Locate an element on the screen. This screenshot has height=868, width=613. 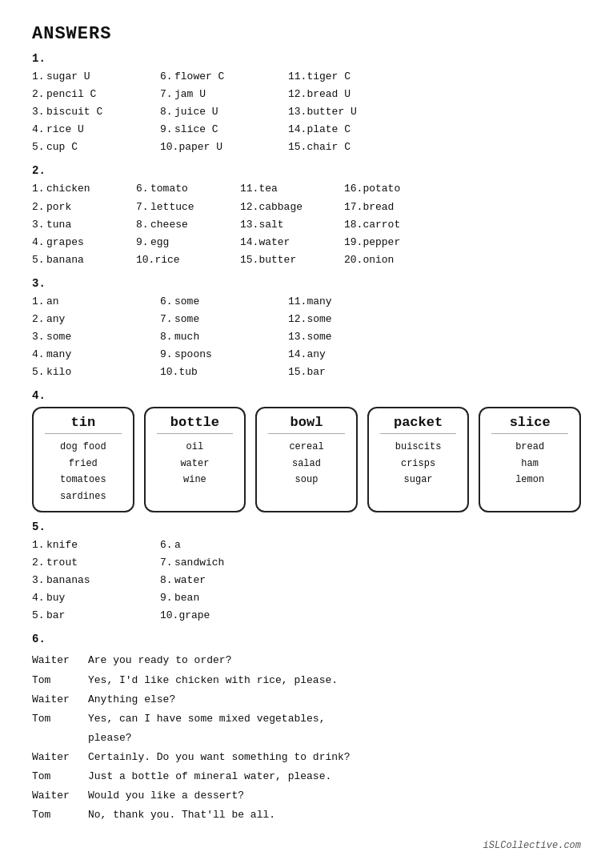
list-item: 1.knife is located at coordinates (96, 545).